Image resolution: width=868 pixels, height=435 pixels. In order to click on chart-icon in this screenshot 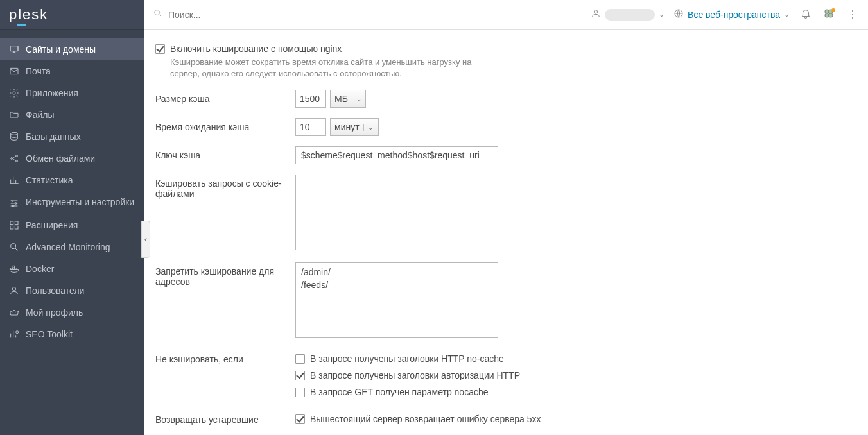, I will do `click(14, 180)`.